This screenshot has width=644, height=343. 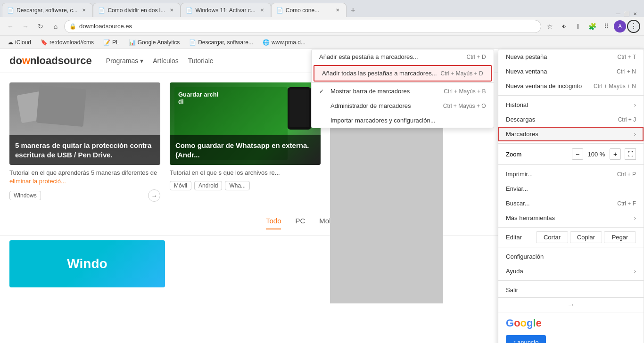 What do you see at coordinates (630, 154) in the screenshot?
I see `zoom-fullscreen-button: ⛶` at bounding box center [630, 154].